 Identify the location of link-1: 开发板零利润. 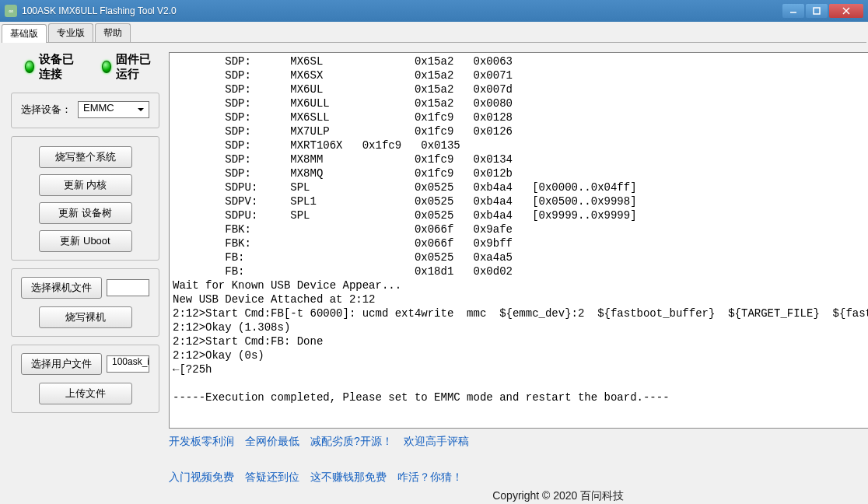
(201, 442).